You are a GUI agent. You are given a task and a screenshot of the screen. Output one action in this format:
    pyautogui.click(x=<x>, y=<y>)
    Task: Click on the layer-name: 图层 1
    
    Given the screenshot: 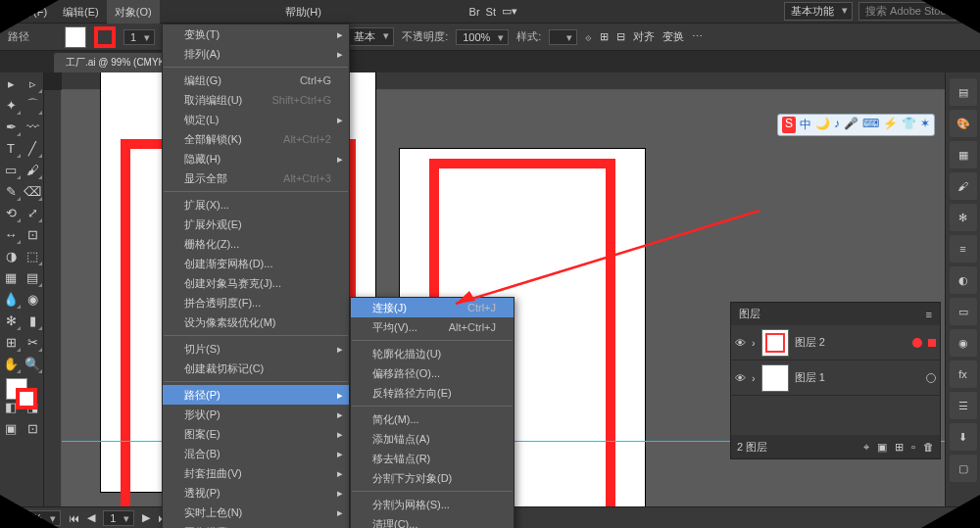 What is the action you would take?
    pyautogui.click(x=809, y=378)
    